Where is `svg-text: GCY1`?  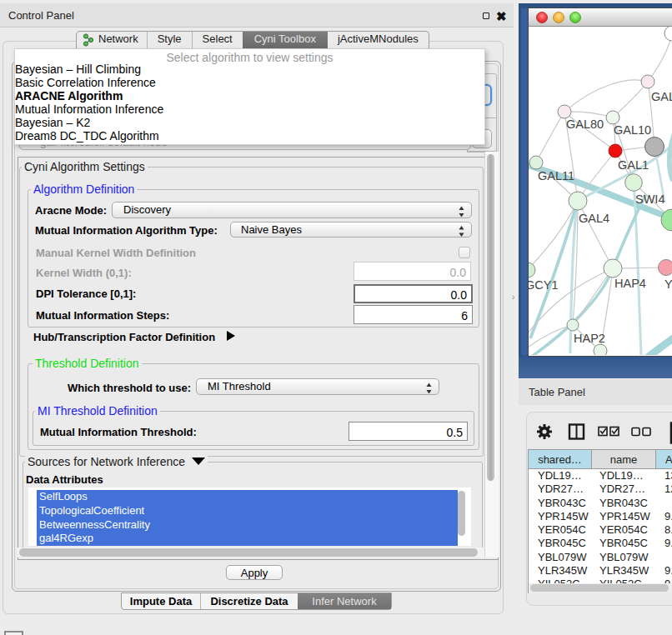
svg-text: GCY1 is located at coordinates (544, 285).